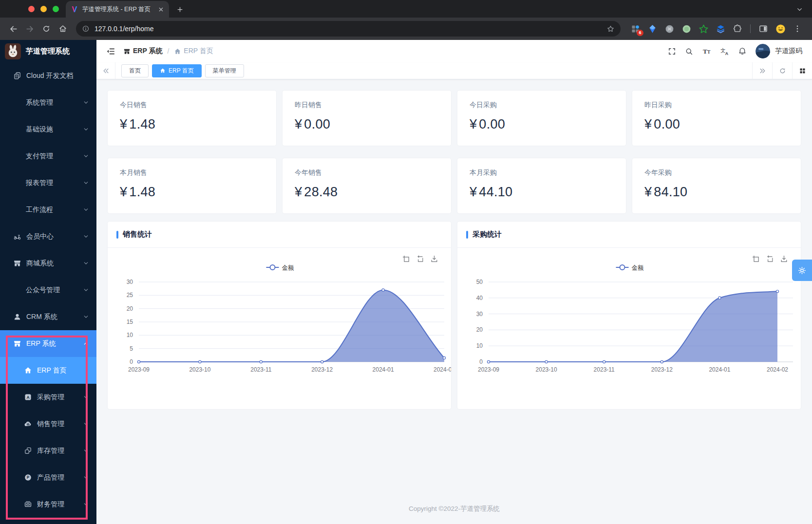 The width and height of the screenshot is (812, 524). Describe the element at coordinates (192, 125) in the screenshot. I see `stat-value: ¥1.48` at that location.